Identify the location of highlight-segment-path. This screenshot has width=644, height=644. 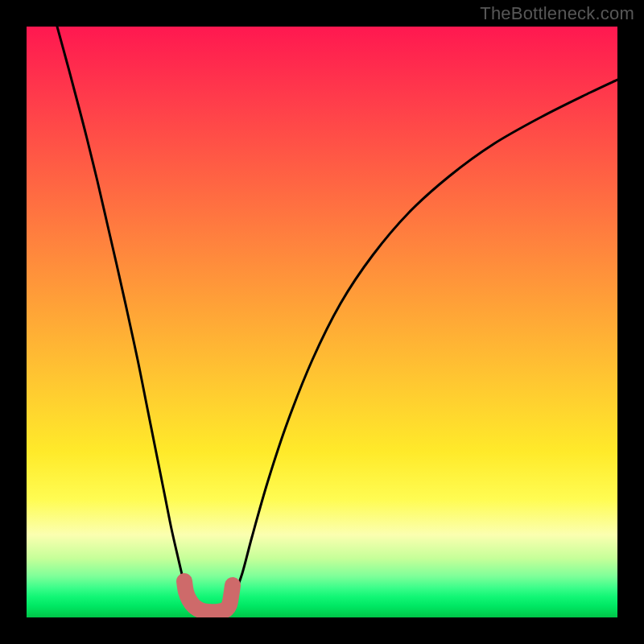
(208, 597).